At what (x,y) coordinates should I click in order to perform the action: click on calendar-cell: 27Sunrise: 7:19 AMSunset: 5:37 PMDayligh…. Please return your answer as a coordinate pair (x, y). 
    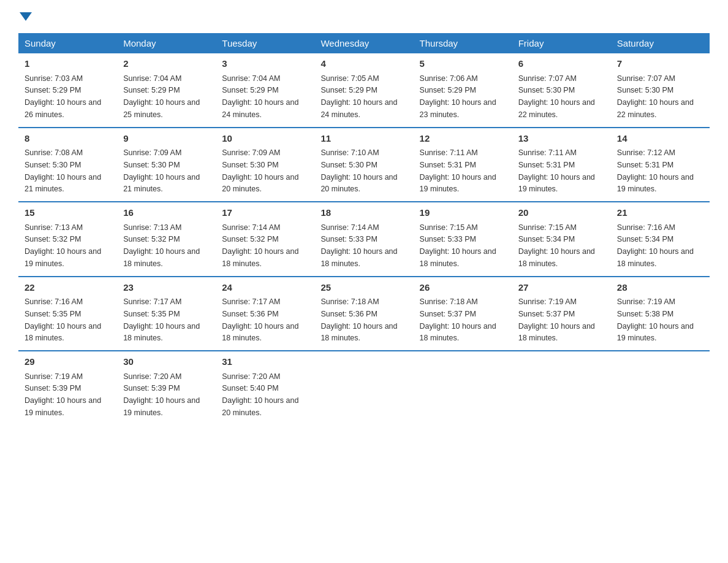
    Looking at the image, I should click on (561, 314).